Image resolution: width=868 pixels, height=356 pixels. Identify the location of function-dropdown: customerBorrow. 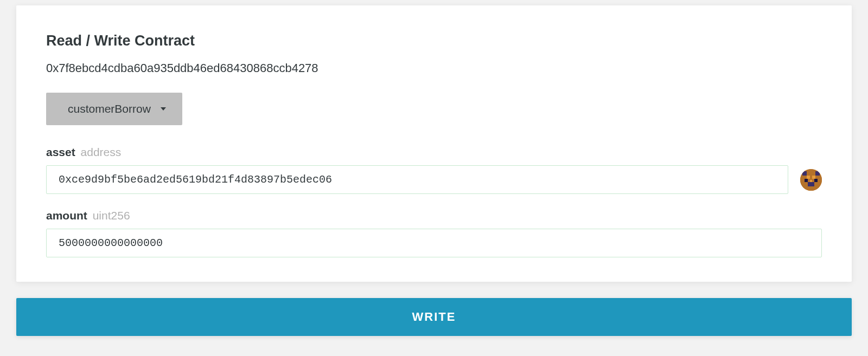
(114, 109).